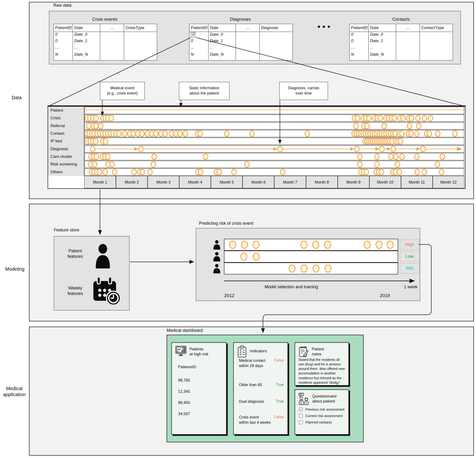 This screenshot has width=476, height=458. I want to click on tables-ellipsis: •••, so click(325, 26).